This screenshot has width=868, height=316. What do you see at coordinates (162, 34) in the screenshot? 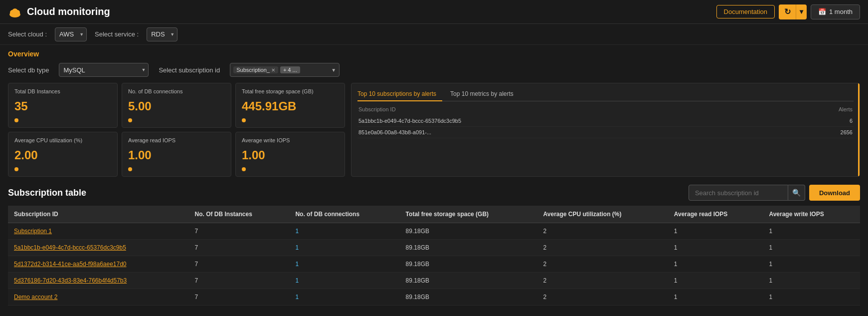
I see `service-select: RDS` at bounding box center [162, 34].